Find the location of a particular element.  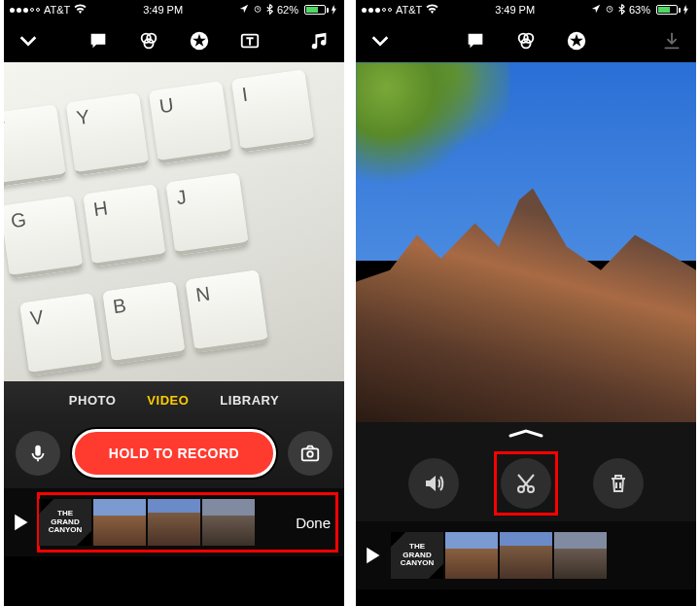

panel-grabber is located at coordinates (526, 434).